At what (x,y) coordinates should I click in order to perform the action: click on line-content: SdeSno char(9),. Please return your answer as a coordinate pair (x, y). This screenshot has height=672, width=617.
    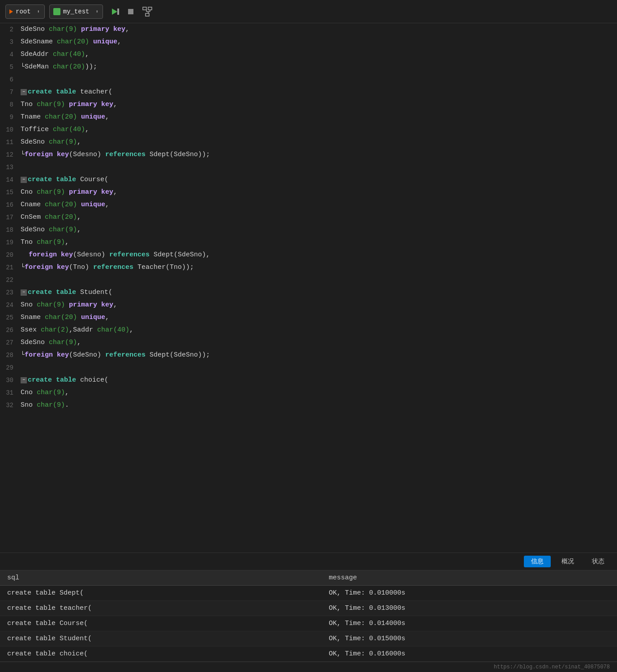
    Looking at the image, I should click on (318, 230).